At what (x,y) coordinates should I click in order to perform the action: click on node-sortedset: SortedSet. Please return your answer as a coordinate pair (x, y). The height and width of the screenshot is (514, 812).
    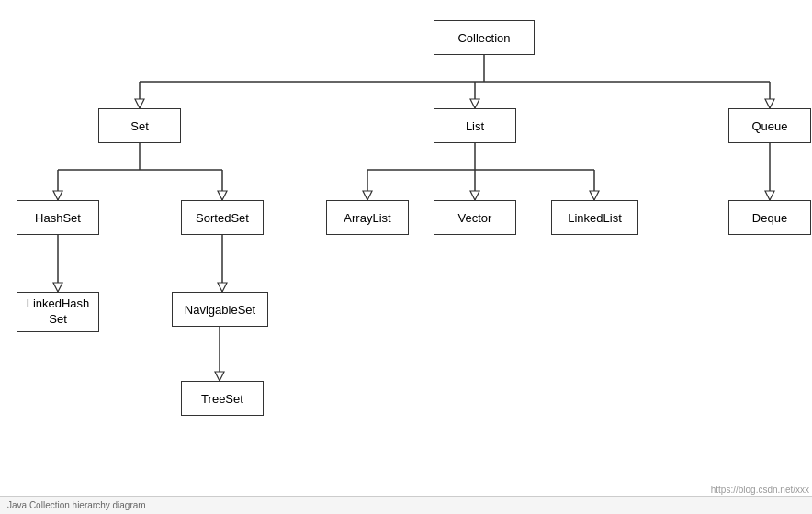
    Looking at the image, I should click on (222, 218).